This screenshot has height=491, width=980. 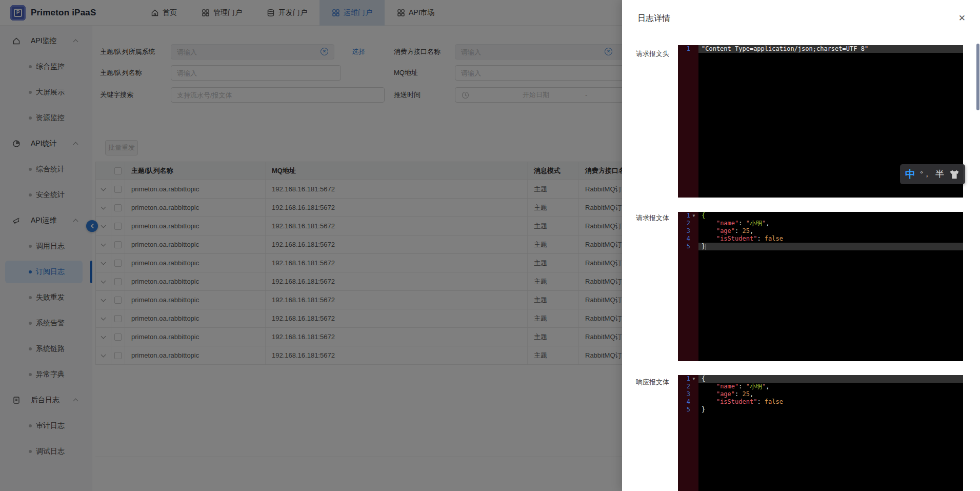 What do you see at coordinates (821, 433) in the screenshot?
I see `code-editor-response-body: 1▼{2 "name": "小明",3 "age": 25,4 "isStude…` at bounding box center [821, 433].